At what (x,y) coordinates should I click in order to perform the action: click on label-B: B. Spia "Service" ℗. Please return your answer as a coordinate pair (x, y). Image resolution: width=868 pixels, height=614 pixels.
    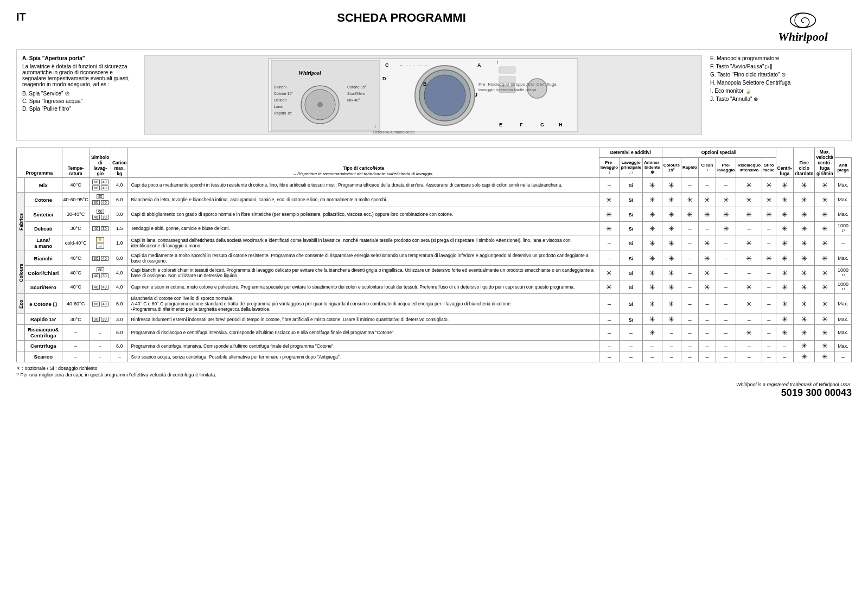
    Looking at the image, I should click on (79, 93).